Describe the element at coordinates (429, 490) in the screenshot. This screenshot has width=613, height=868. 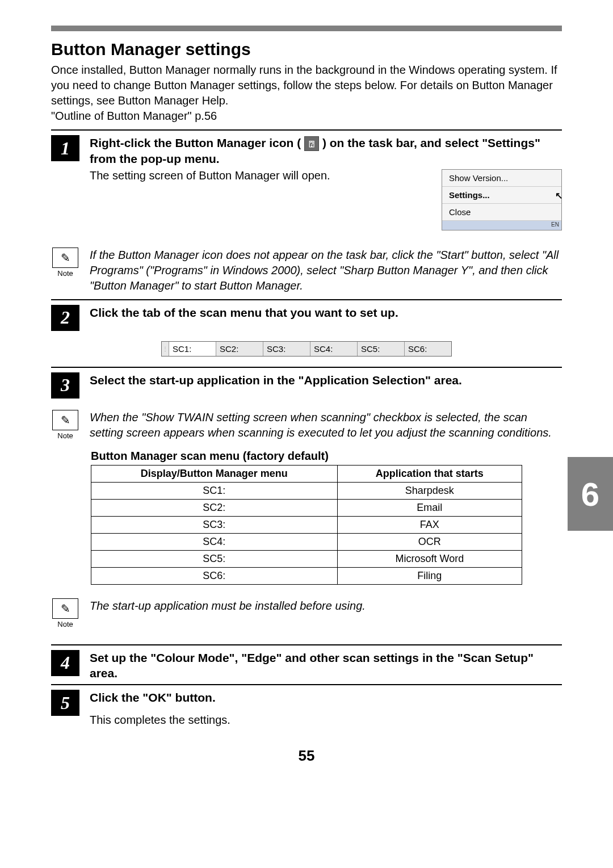
I see `cell: Sharpdesk` at that location.